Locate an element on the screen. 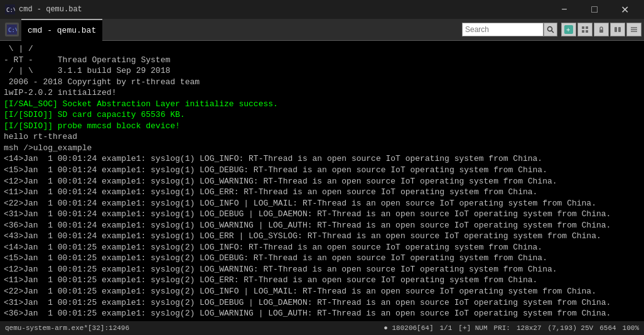 This screenshot has width=644, height=335. terminal-line: <15>Jan 1 00:01:24 example1: syslog(1) L… is located at coordinates (322, 170).